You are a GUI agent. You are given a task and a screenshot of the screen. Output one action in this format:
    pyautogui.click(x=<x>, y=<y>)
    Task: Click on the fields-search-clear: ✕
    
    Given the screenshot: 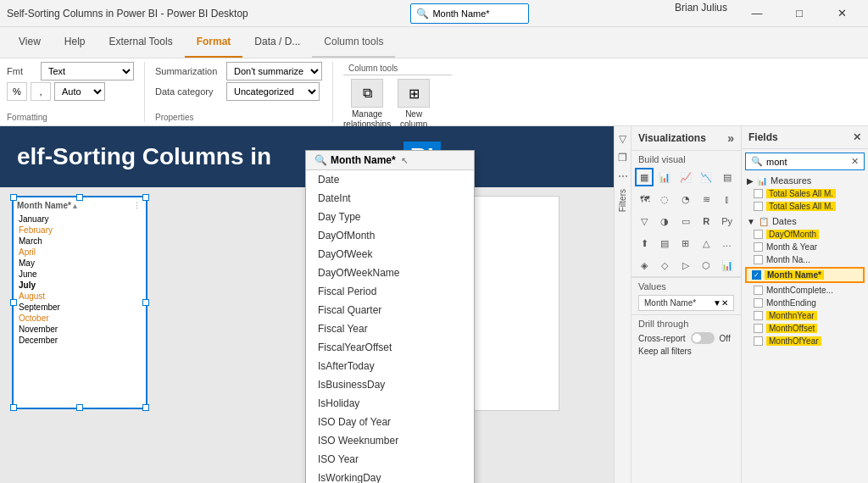 What is the action you would take?
    pyautogui.click(x=854, y=161)
    